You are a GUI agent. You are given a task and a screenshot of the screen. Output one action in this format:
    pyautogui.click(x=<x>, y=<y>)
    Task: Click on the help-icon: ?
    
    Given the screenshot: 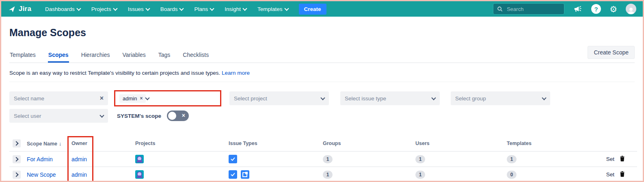 What is the action you would take?
    pyautogui.click(x=596, y=9)
    